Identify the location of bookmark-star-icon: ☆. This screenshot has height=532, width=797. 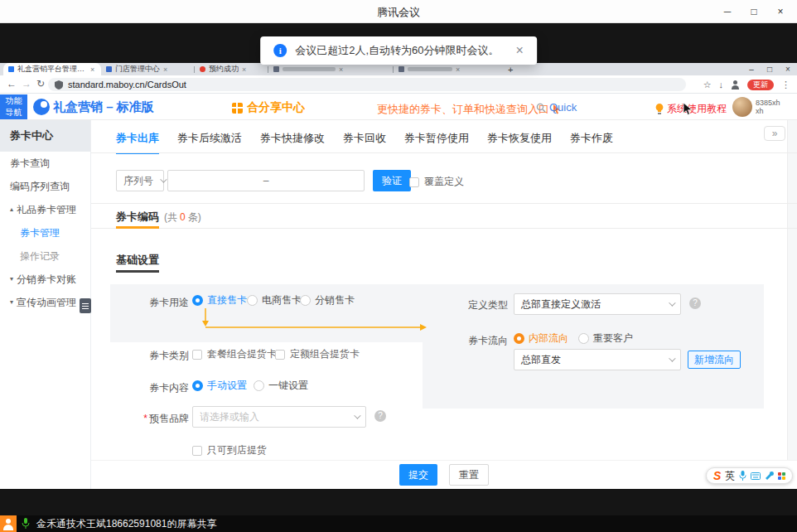
(708, 85).